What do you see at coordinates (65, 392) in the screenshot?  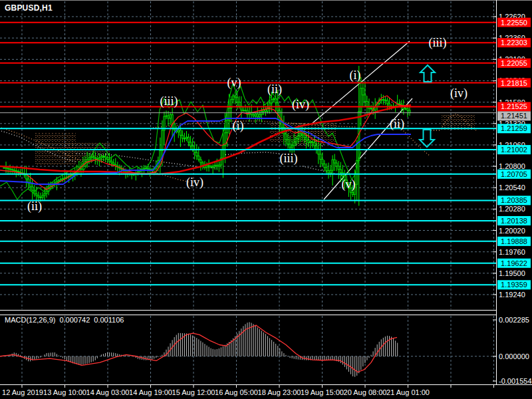 I see `time-label: 13 Aug 10:00` at bounding box center [65, 392].